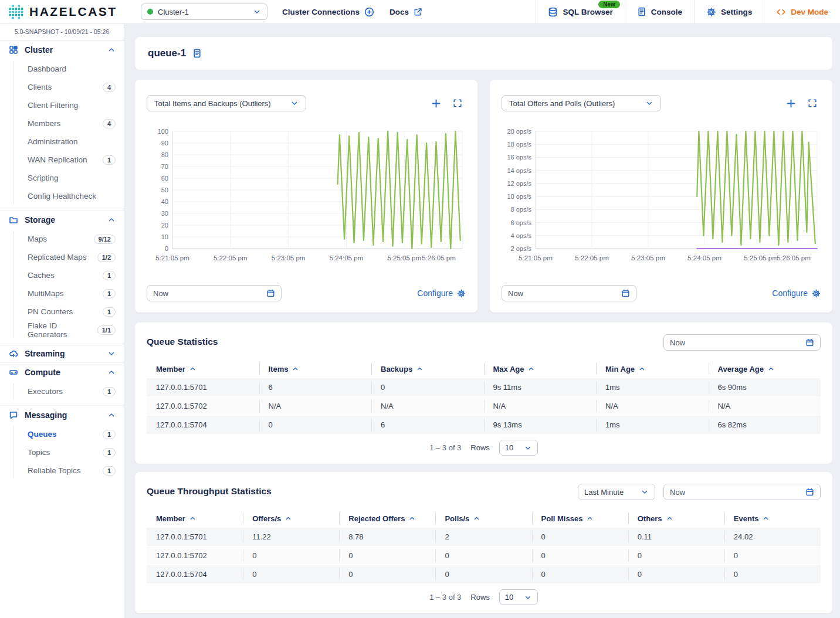 The image size is (840, 618). What do you see at coordinates (62, 87) in the screenshot?
I see `sidebar-item-clients: Clients 4` at bounding box center [62, 87].